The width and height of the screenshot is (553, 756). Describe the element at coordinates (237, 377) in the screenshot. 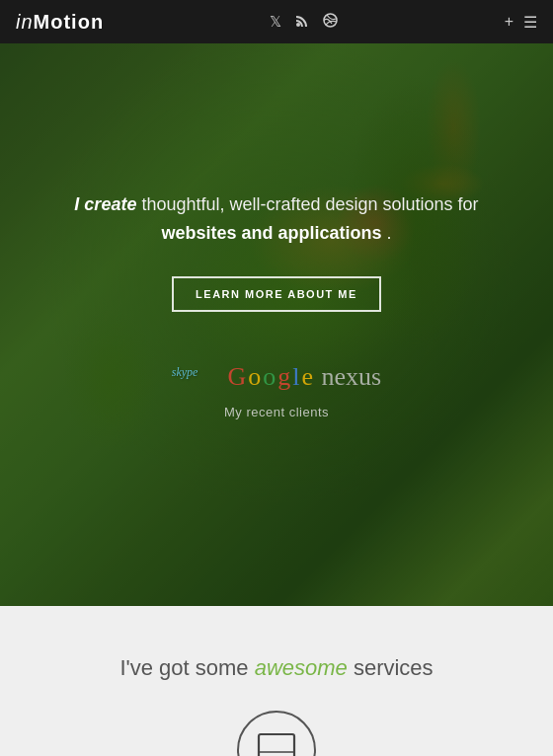

I see `google-g: G` at that location.